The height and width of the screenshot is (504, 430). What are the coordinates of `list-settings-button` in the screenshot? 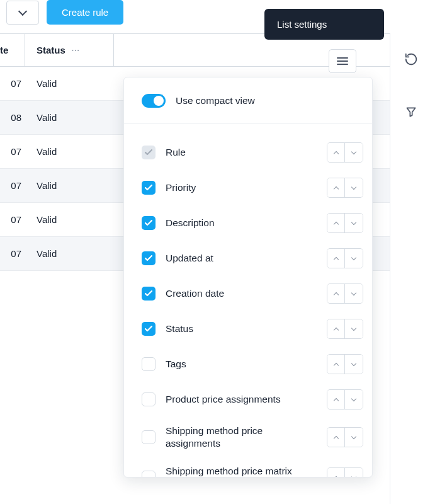 It's located at (342, 61).